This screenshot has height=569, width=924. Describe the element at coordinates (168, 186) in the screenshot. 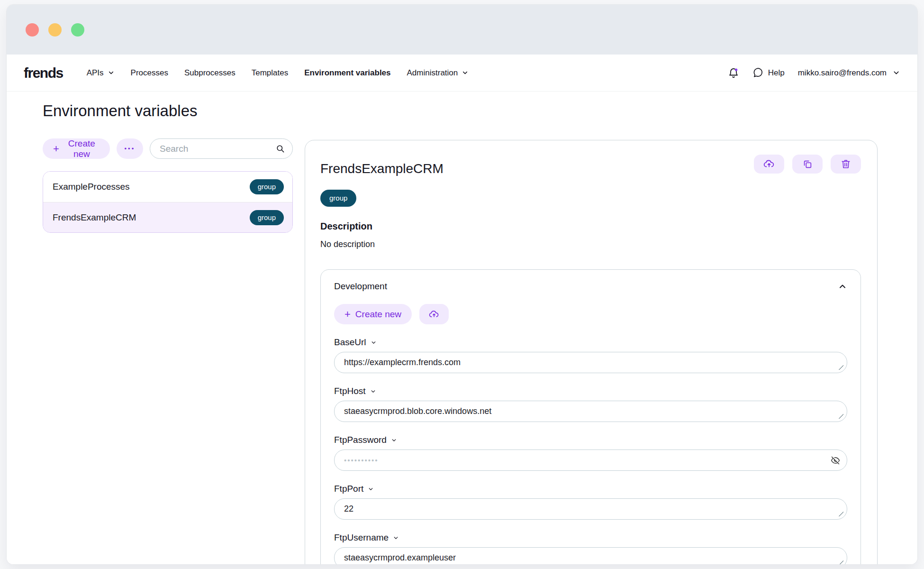

I see `sidebar: + Create new ••• ExampleProcesses group` at that location.